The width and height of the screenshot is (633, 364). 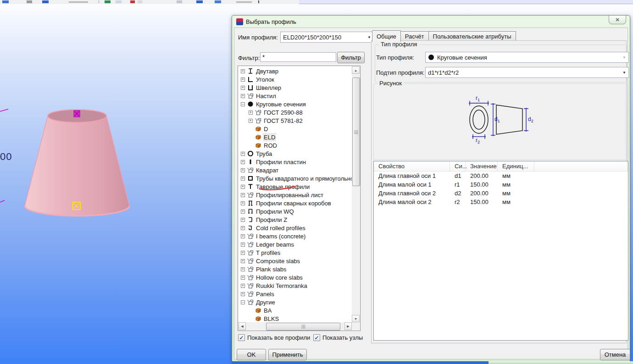 What do you see at coordinates (295, 319) in the screenshot?
I see `tree-item-blks: BLKS` at bounding box center [295, 319].